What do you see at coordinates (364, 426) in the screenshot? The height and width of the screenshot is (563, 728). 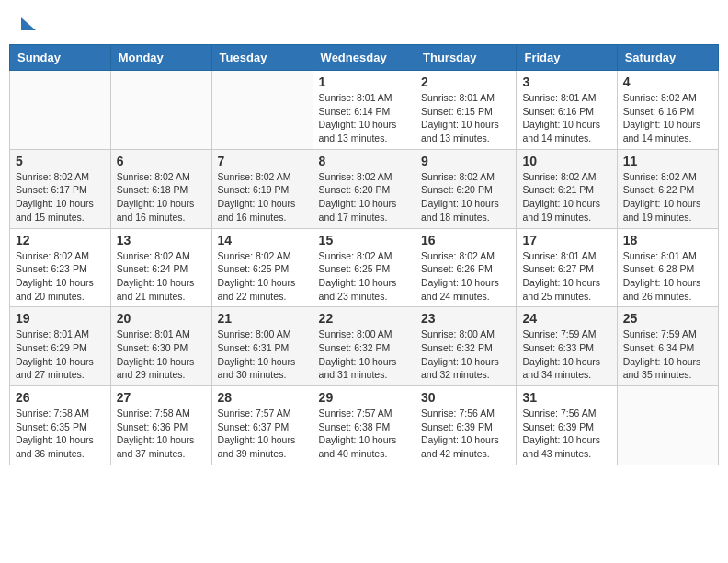 I see `calendar-cell: 29Sunrise: 7:57 AM Sunset: 6:38 PM Dayli…` at bounding box center [364, 426].